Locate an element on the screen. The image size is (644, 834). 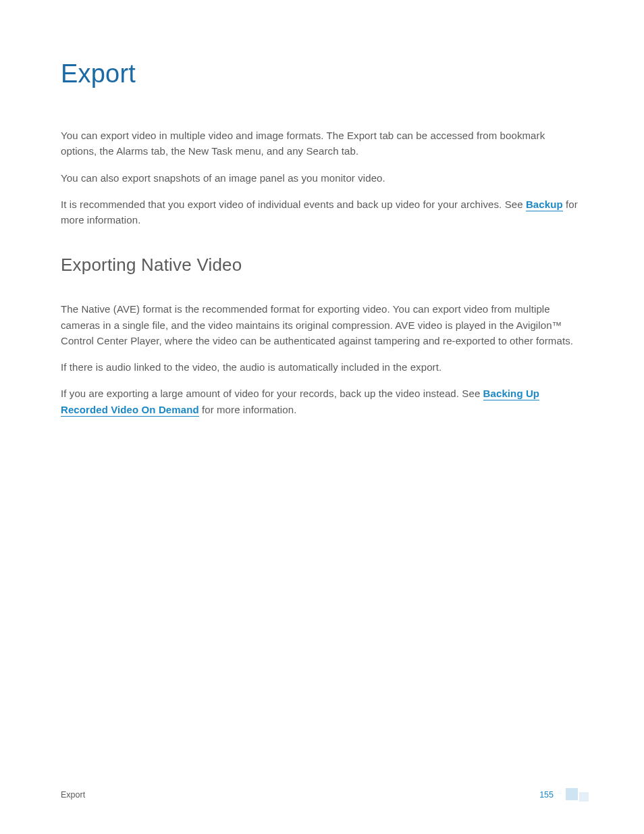
page-title: Export is located at coordinates (322, 74).